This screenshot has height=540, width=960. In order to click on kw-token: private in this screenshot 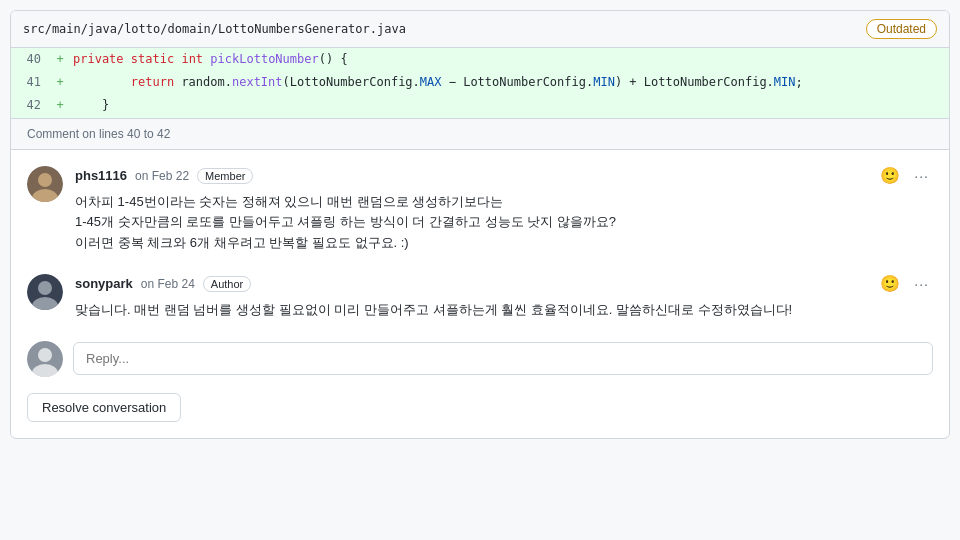, I will do `click(98, 59)`.